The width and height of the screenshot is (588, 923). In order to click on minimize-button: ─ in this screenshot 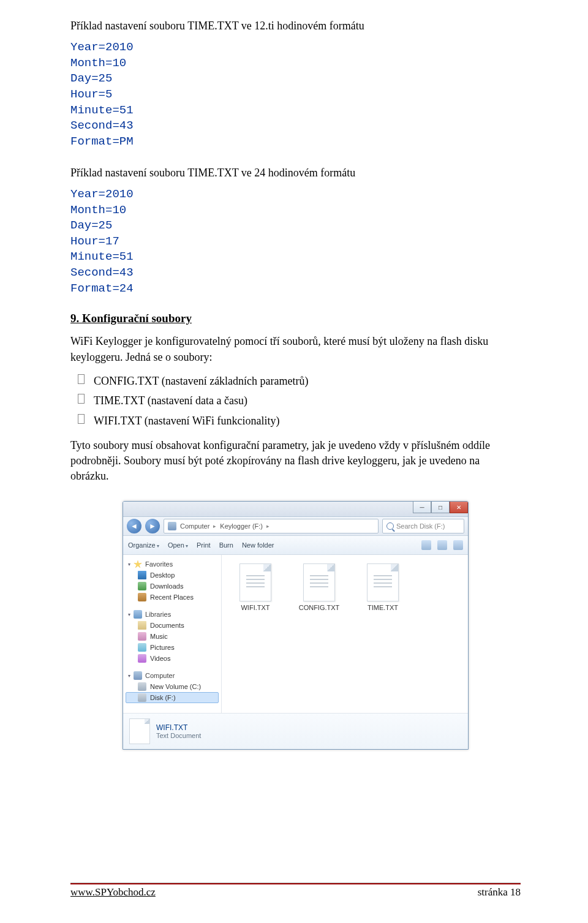, I will do `click(422, 507)`.